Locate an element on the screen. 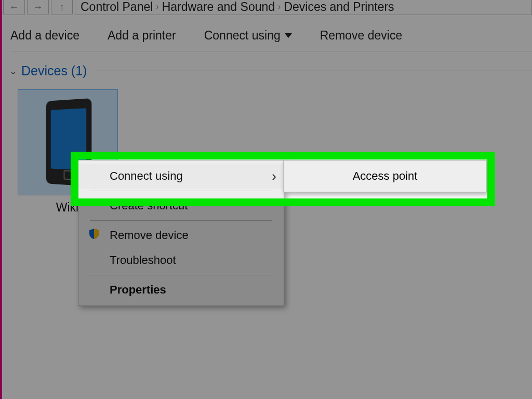 The image size is (532, 399). address-bar: Control Panel › Hardware and Sound › Dev… is located at coordinates (303, 7).